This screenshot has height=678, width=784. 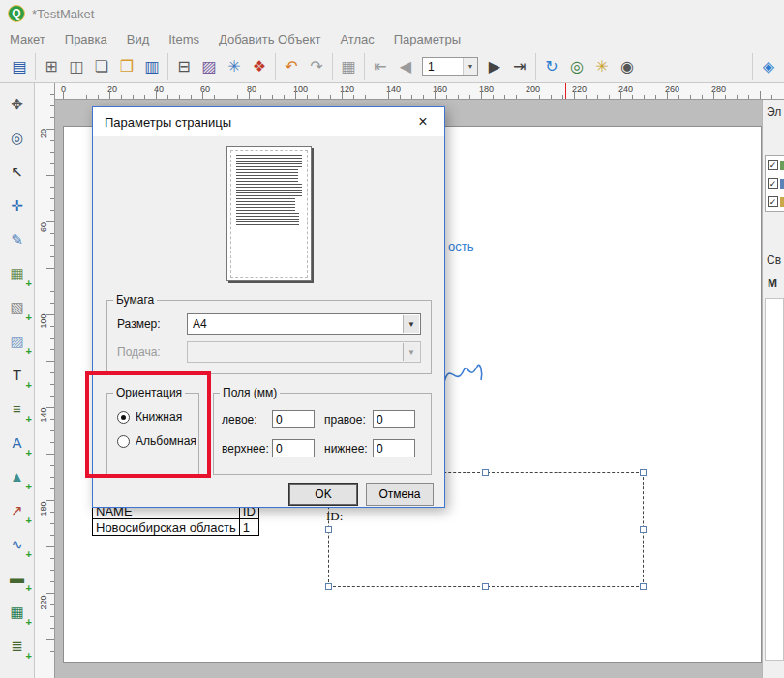 I want to click on duplicate-layout-icon: ◫, so click(x=76, y=67).